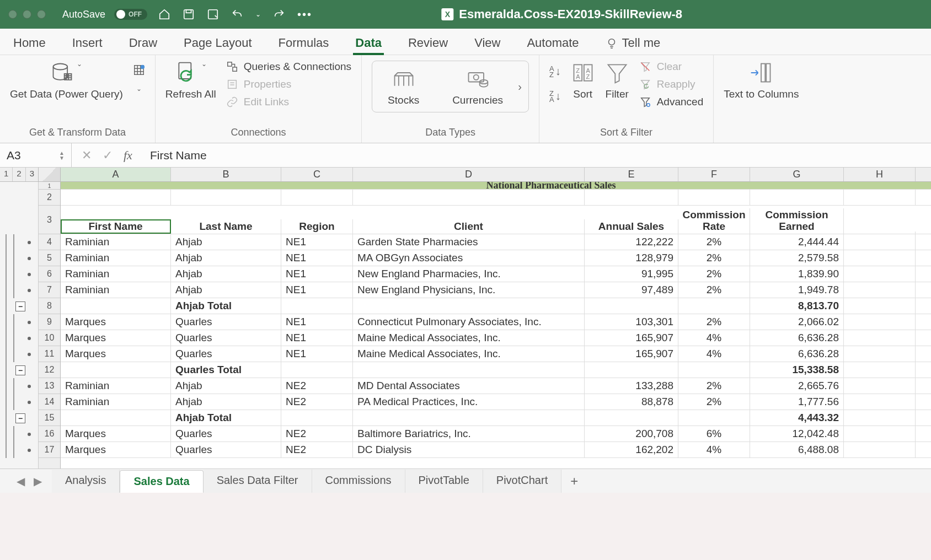 The width and height of the screenshot is (931, 560). What do you see at coordinates (496, 402) in the screenshot?
I see `table-row: RaminianAhjabNE2PA Medical Practices, In…` at bounding box center [496, 402].